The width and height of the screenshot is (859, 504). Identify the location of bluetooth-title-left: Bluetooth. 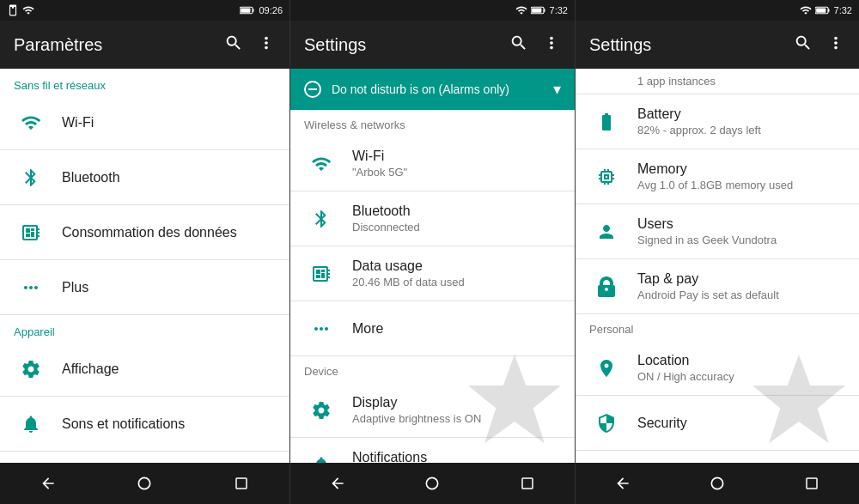
(91, 178).